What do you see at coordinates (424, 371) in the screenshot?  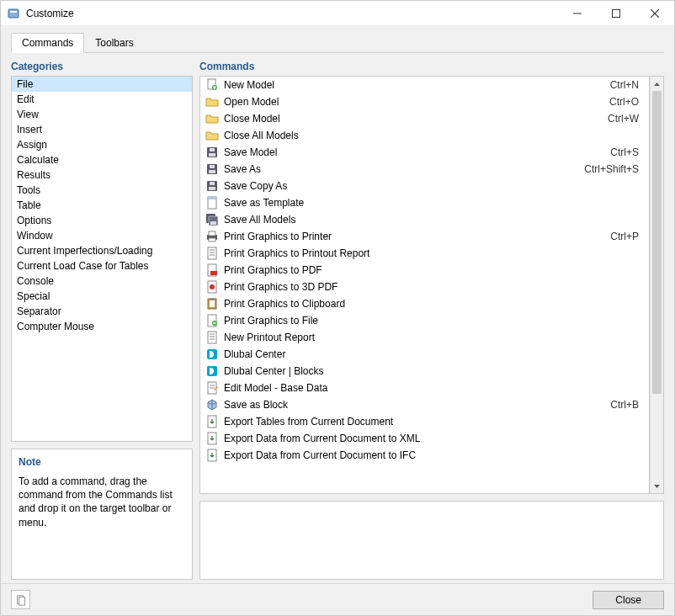 I see `command-item: Dlubal Center | Blocks` at bounding box center [424, 371].